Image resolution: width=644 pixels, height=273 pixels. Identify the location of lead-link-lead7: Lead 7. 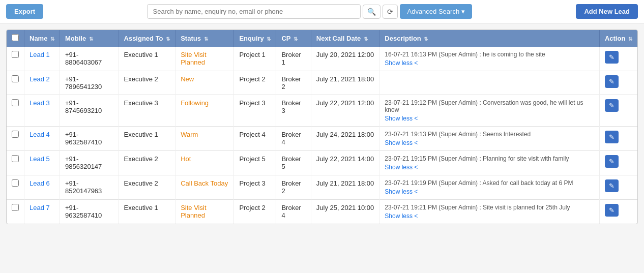
(40, 207).